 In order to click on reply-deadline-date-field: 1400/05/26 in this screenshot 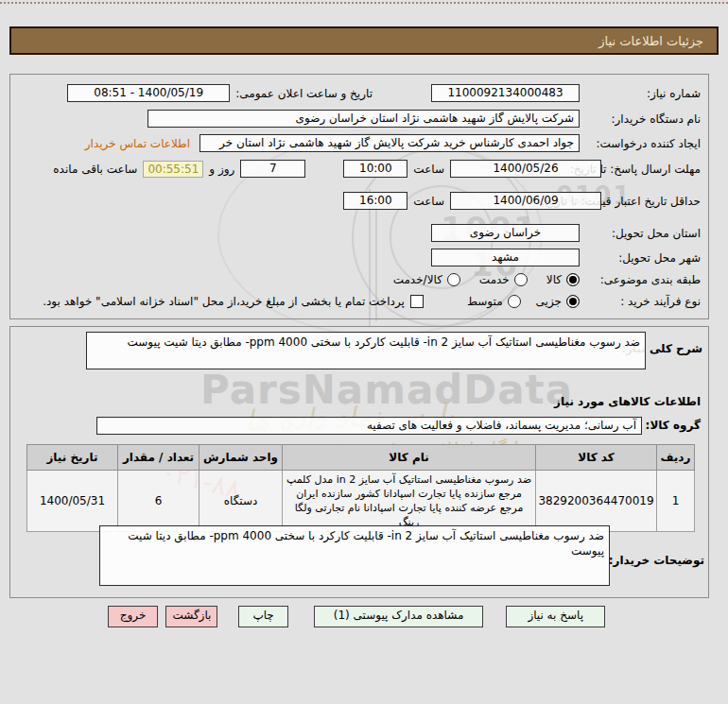, I will do `click(526, 168)`.